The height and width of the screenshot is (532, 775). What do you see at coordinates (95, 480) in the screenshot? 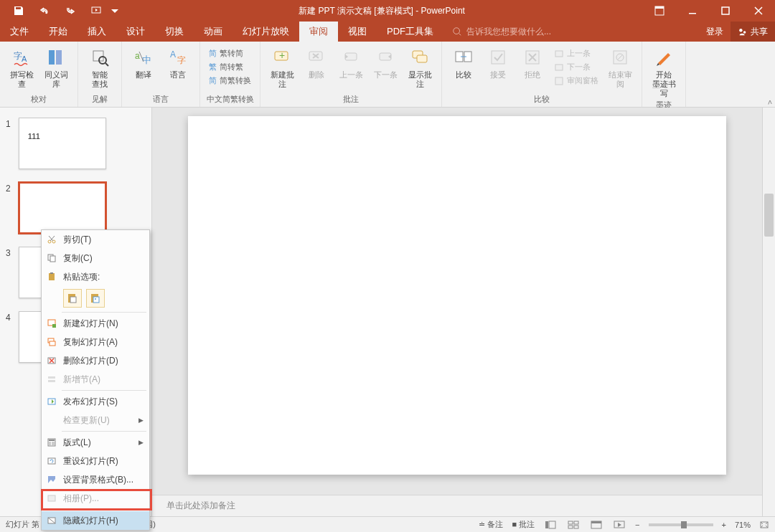
I see `cm-background-format: 设置背景格式(B)...` at bounding box center [95, 480].